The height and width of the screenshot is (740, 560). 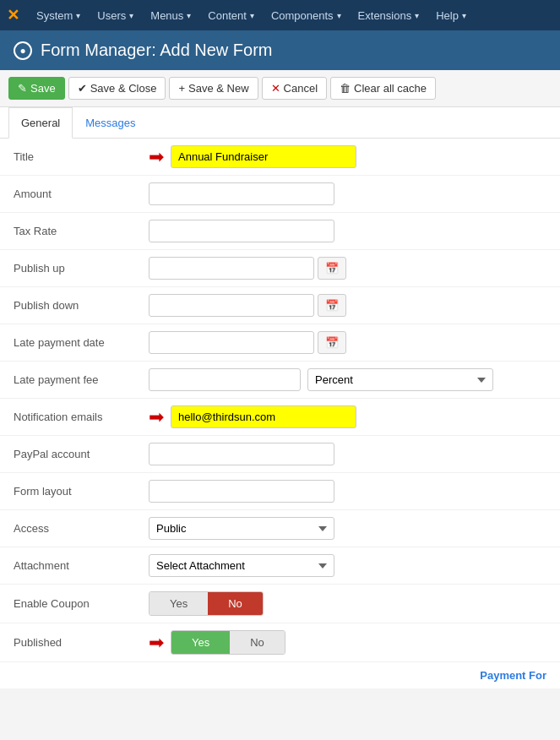 I want to click on input-amount, so click(x=242, y=194).